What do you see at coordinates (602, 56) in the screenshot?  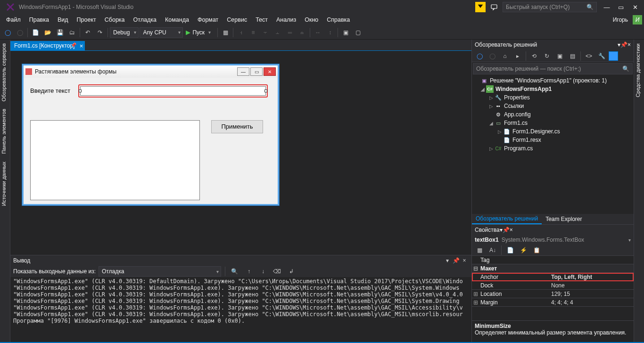 I see `se-properties-icon: 🔧` at bounding box center [602, 56].